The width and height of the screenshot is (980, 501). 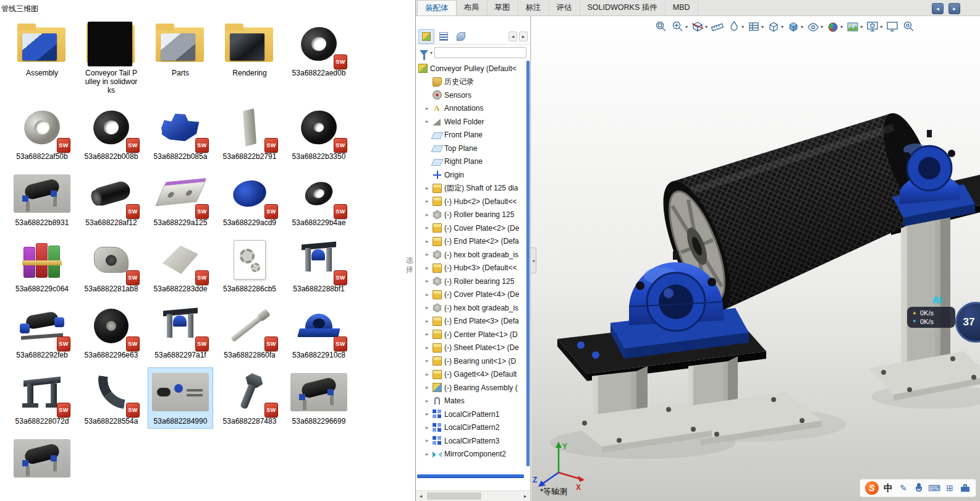 I want to click on feature-tree-item: ▸(-) Cover Plate<4> (De, so click(x=471, y=295).